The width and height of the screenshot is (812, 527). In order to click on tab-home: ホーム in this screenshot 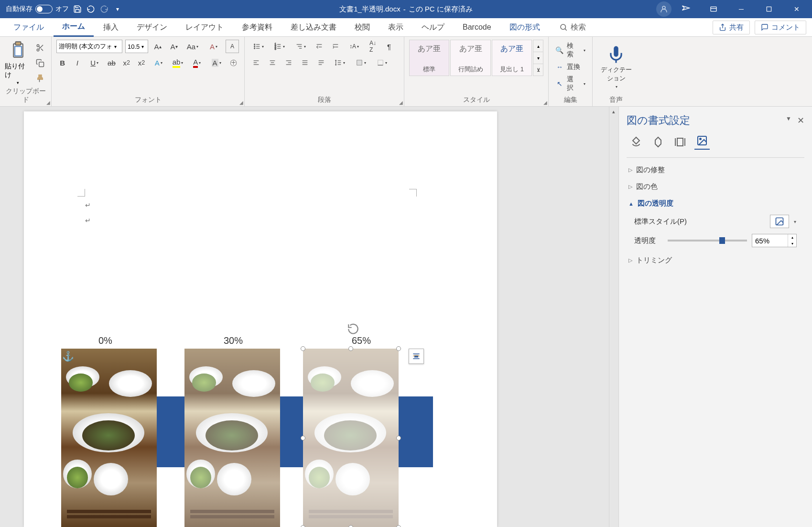, I will do `click(74, 27)`.